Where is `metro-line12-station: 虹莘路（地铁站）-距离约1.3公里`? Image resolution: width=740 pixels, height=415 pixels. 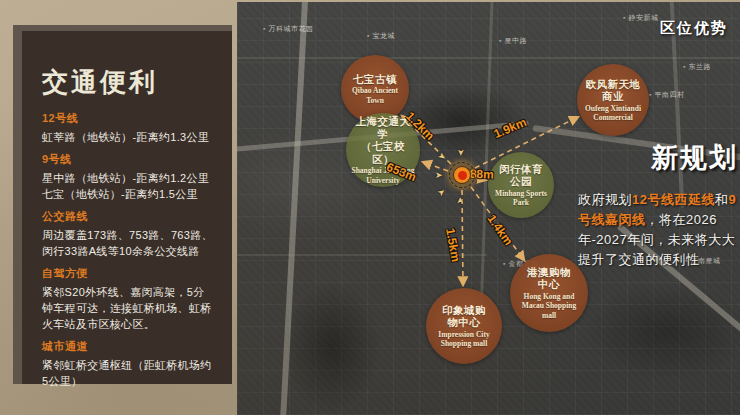 metro-line12-station: 虹莘路（地铁站）-距离约1.3公里 is located at coordinates (128, 137).